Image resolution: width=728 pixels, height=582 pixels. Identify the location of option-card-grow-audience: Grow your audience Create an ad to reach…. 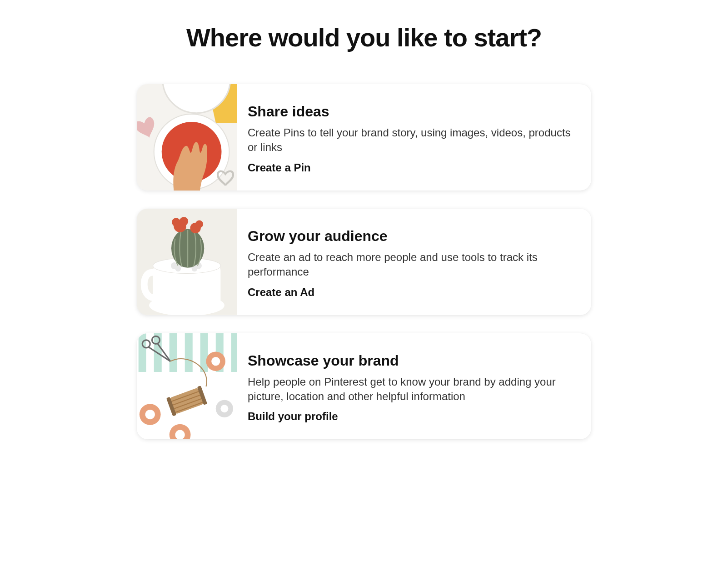
(364, 262).